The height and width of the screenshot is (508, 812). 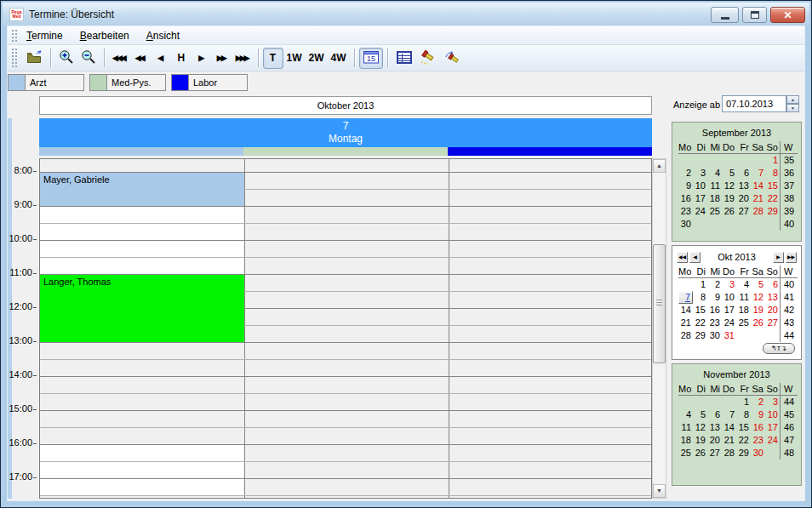 What do you see at coordinates (105, 36) in the screenshot?
I see `menu-bearbeiten: Bearbeiten` at bounding box center [105, 36].